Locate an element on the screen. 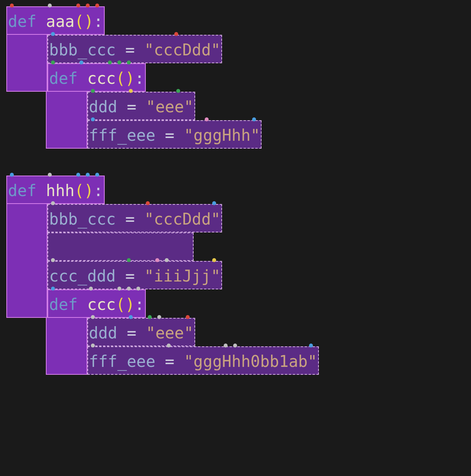 The height and width of the screenshot is (476, 471). code-line: fff_eee = "gggHhh0bb1ab" is located at coordinates (236, 361).